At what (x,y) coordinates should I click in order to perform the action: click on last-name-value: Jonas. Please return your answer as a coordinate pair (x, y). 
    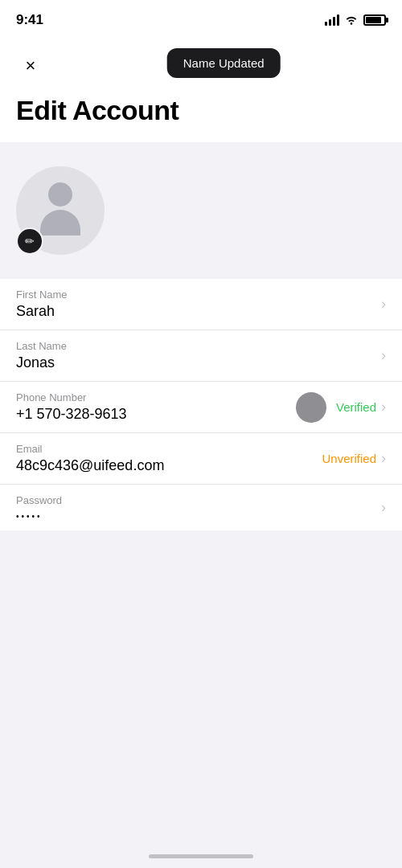
    Looking at the image, I should click on (199, 363).